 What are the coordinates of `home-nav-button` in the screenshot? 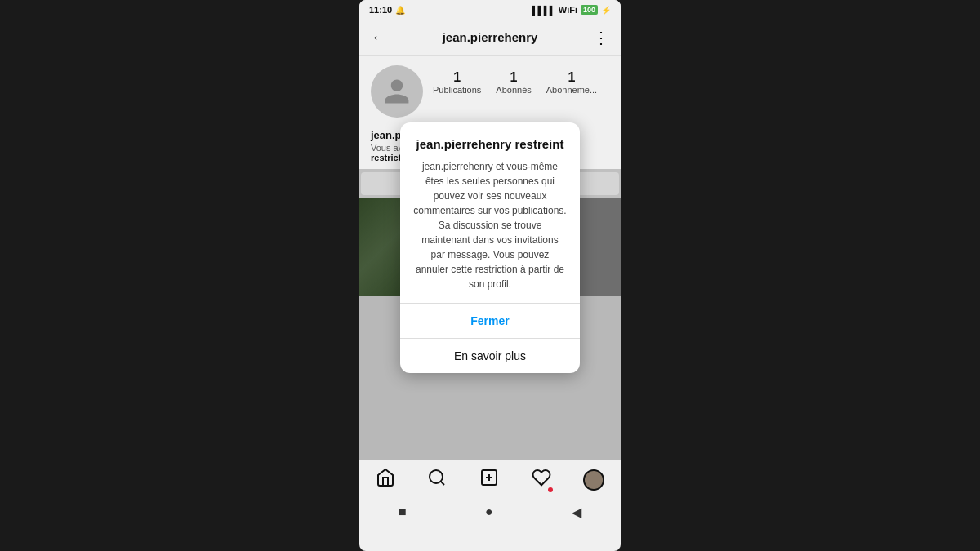 It's located at (385, 480).